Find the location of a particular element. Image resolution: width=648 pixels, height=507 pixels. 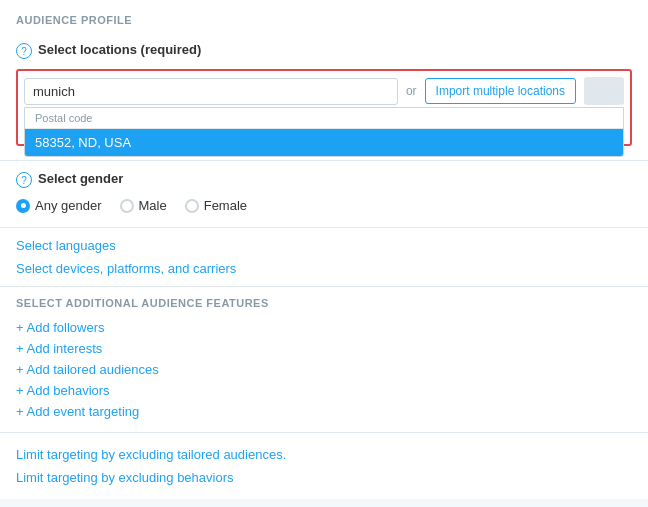

exclude-tailored-row: Limit targeting by excluding tailored au… is located at coordinates (324, 454).